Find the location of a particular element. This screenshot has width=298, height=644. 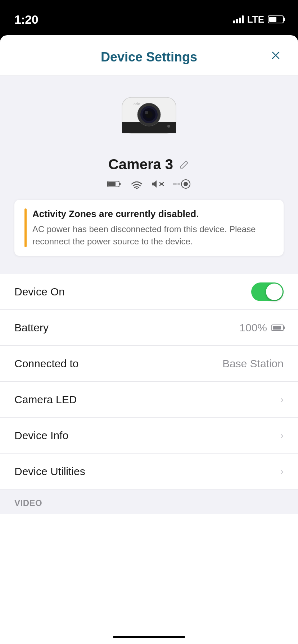

camera-status-icons is located at coordinates (149, 184).